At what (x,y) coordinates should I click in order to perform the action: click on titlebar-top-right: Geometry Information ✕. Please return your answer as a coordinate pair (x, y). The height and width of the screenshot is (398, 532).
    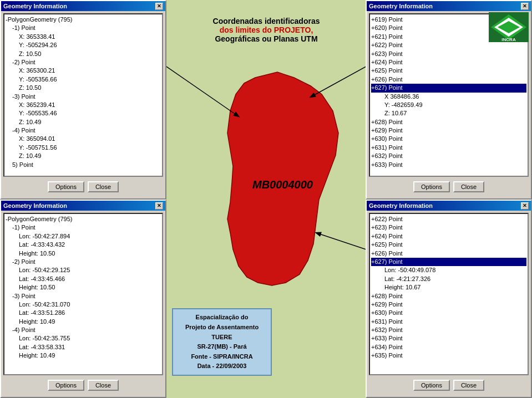
    Looking at the image, I should click on (449, 6).